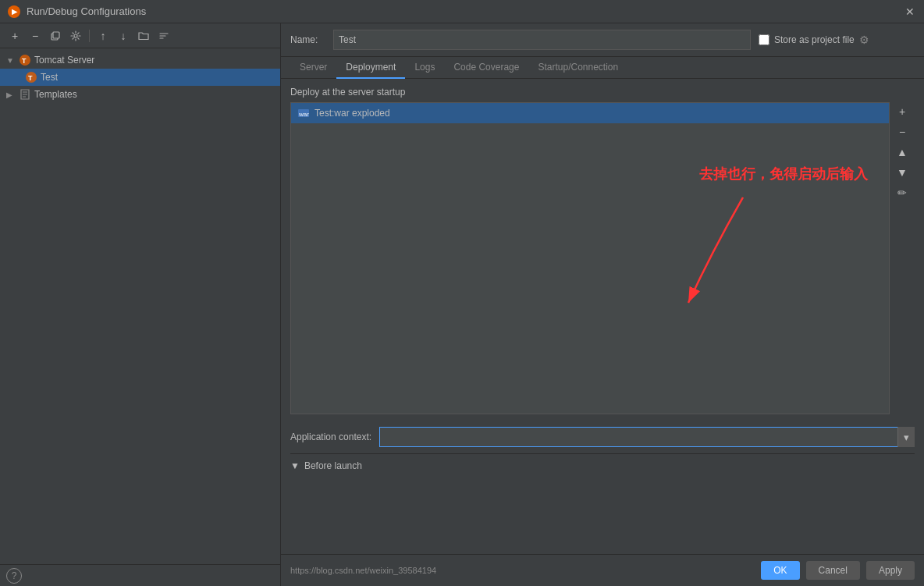 The image size is (924, 586). What do you see at coordinates (602, 92) in the screenshot?
I see `deploy-section-label: Deploy at the server startup` at bounding box center [602, 92].